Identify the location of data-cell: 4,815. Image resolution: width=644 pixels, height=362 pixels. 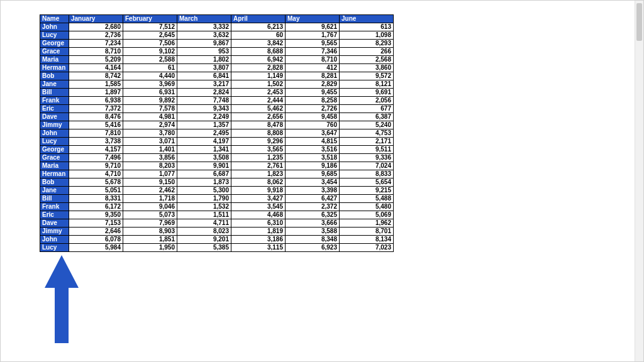
(313, 142).